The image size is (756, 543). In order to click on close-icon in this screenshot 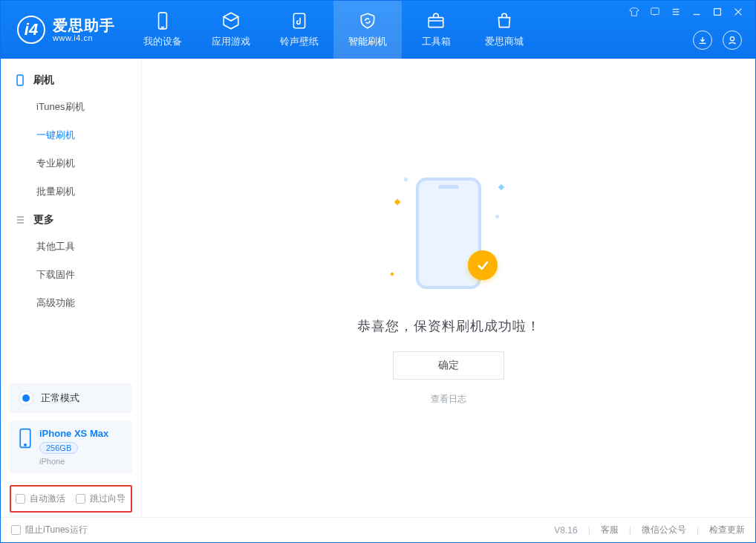, I will do `click(738, 12)`.